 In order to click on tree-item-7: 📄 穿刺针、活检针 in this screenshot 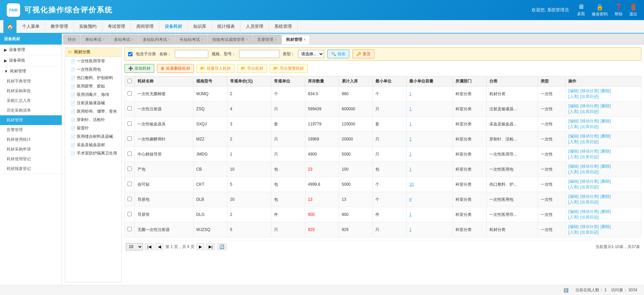, I will do `click(93, 120)`.